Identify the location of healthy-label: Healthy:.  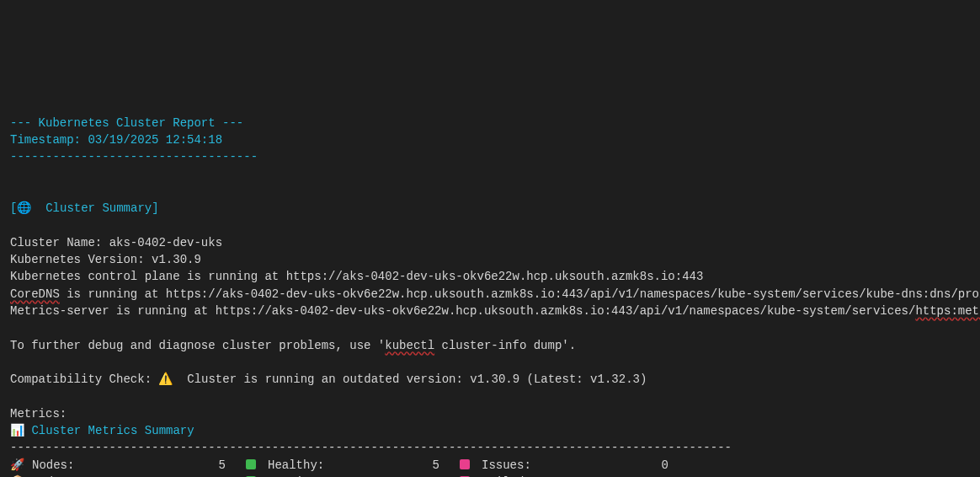
(336, 465).